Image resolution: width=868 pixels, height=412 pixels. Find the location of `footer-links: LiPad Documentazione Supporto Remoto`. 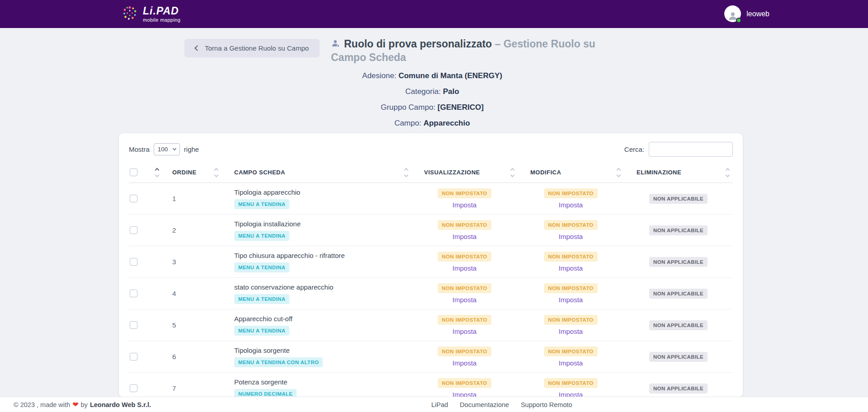

footer-links: LiPad Documentazione Supporto Remoto is located at coordinates (502, 405).